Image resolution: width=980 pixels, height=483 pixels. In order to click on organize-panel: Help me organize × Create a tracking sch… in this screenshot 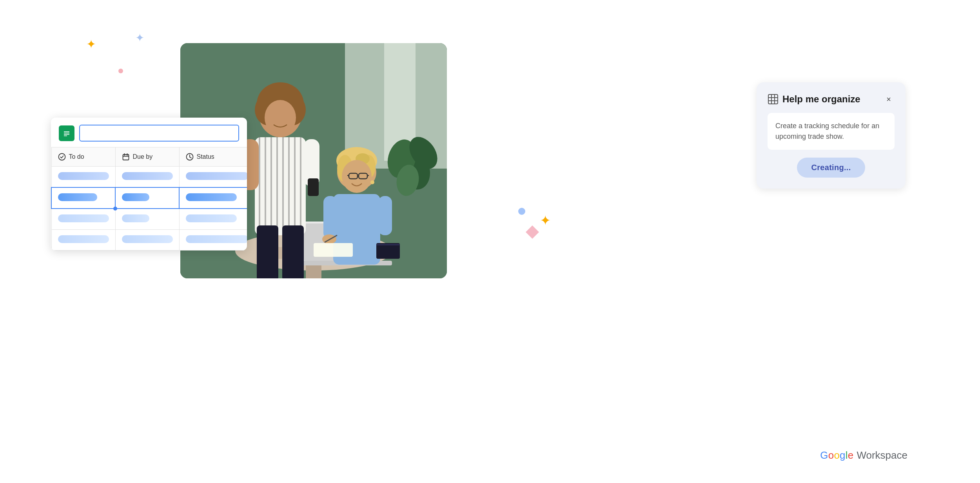, I will do `click(831, 136)`.